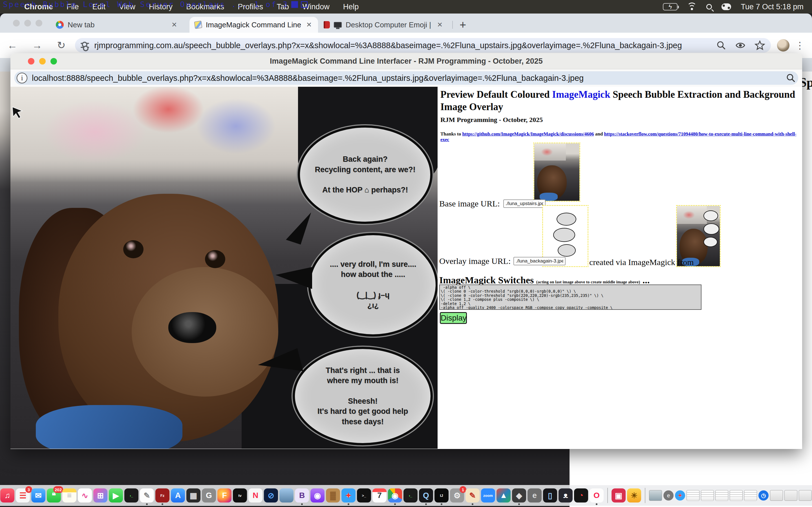  What do you see at coordinates (38, 496) in the screenshot?
I see `mail-icon: ✉` at bounding box center [38, 496].